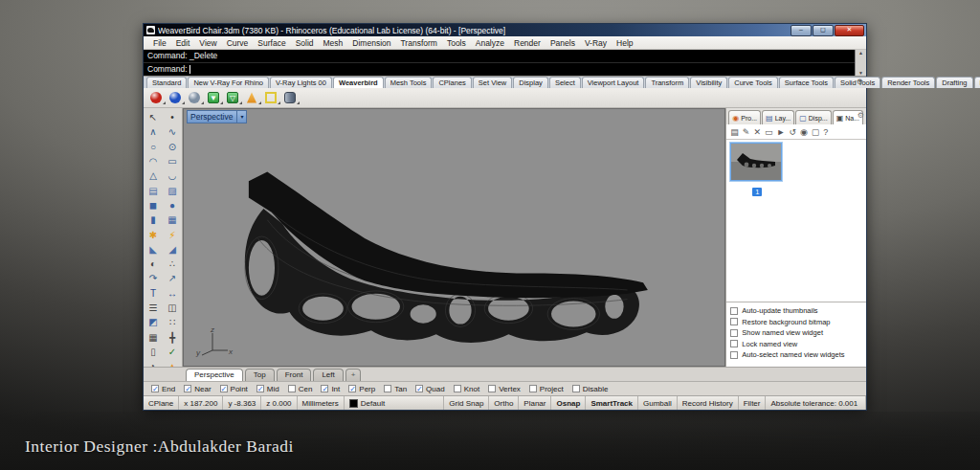 The image size is (980, 470). I want to click on option-row: Auto-update thumbnails, so click(798, 311).